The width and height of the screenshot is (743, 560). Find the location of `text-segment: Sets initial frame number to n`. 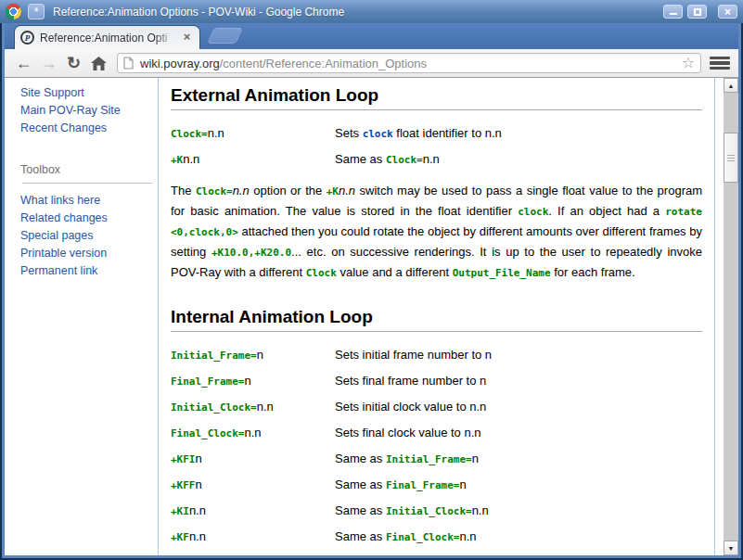

text-segment: Sets initial frame number to n is located at coordinates (414, 354).